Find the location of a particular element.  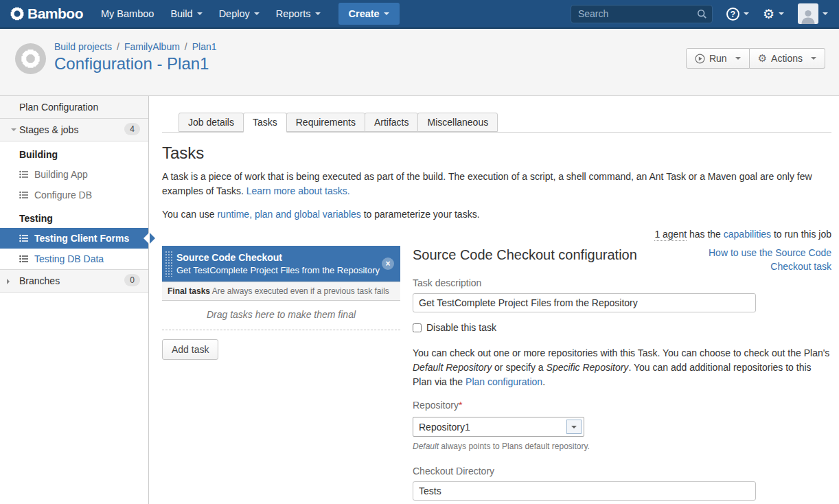

disable-task-row: Disable this task is located at coordinates (622, 328).